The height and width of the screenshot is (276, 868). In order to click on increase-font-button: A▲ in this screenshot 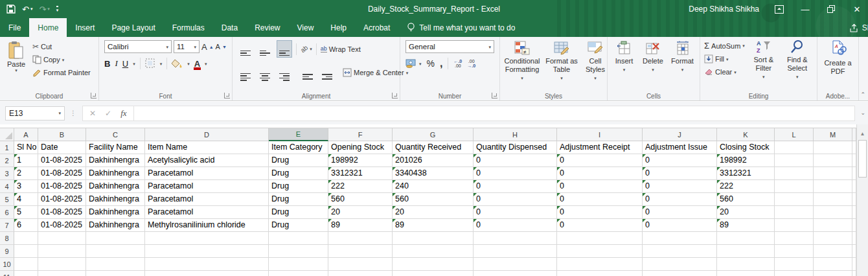, I will do `click(207, 47)`.